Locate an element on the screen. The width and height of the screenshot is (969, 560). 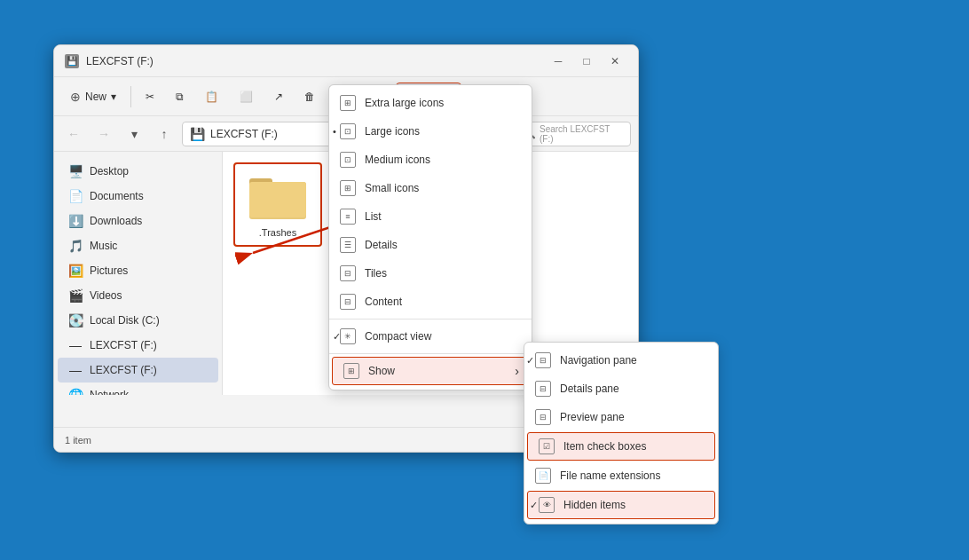
sidebar-item-documents: 📄 Documents is located at coordinates (138, 196).